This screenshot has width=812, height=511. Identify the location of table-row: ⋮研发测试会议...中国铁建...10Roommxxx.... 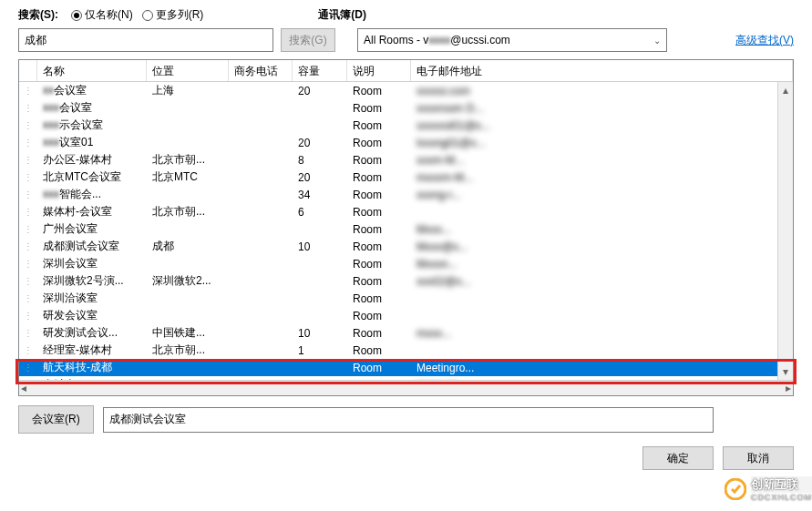
(406, 333).